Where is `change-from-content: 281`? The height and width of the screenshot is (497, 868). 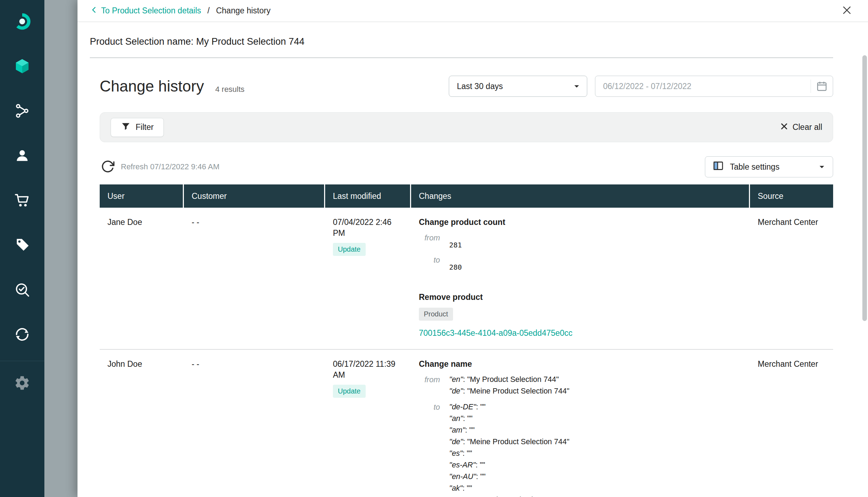
change-from-content: 281 is located at coordinates (455, 241).